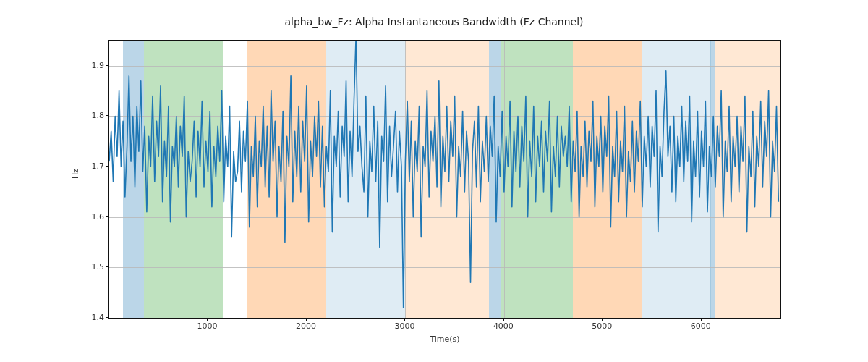 The height and width of the screenshot is (362, 868). What do you see at coordinates (602, 326) in the screenshot?
I see `x-tick-label: 5000` at bounding box center [602, 326].